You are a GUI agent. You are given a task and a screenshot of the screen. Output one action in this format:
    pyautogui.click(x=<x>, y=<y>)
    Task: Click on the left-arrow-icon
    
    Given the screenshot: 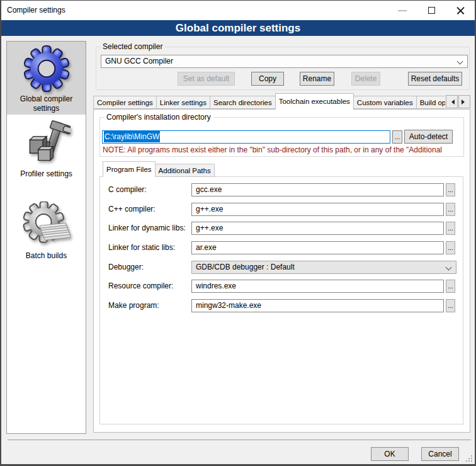 What is the action you would take?
    pyautogui.click(x=452, y=102)
    